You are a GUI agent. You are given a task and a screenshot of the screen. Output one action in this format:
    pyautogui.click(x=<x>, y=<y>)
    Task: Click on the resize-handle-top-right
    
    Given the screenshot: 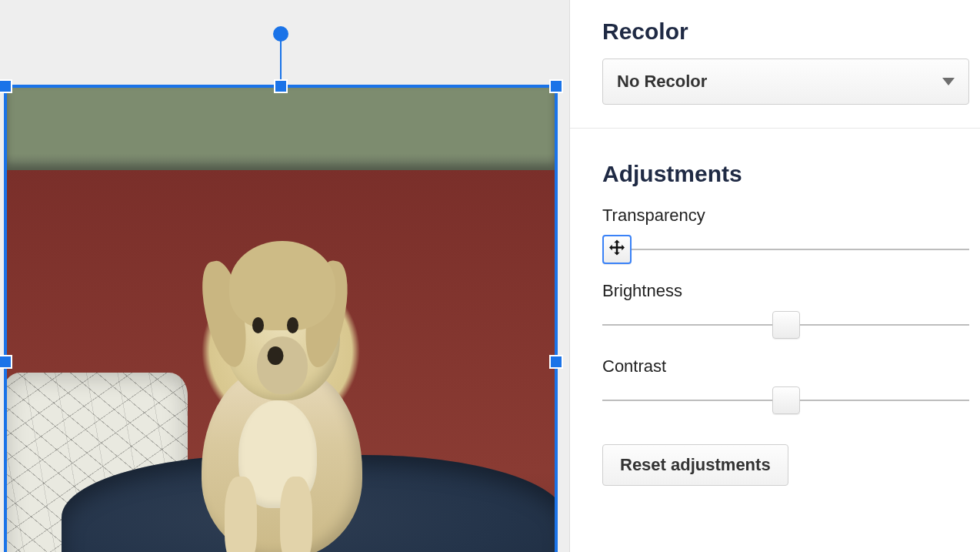 What is the action you would take?
    pyautogui.click(x=556, y=86)
    